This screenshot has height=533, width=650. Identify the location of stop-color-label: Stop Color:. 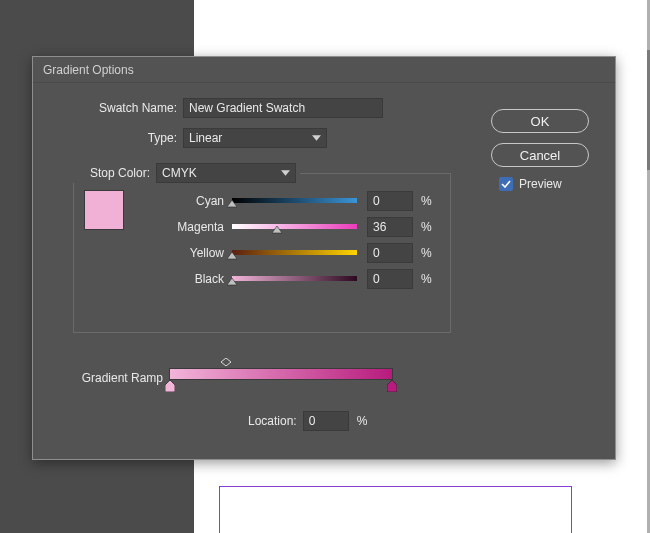
(116, 173).